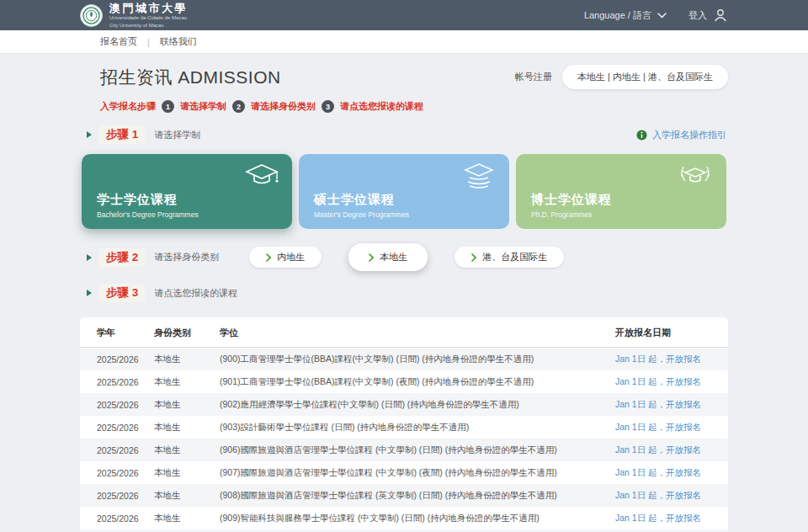 This screenshot has width=808, height=532. What do you see at coordinates (621, 215) in the screenshot?
I see `card-subtitle: Ph.D. Programmes` at bounding box center [621, 215].